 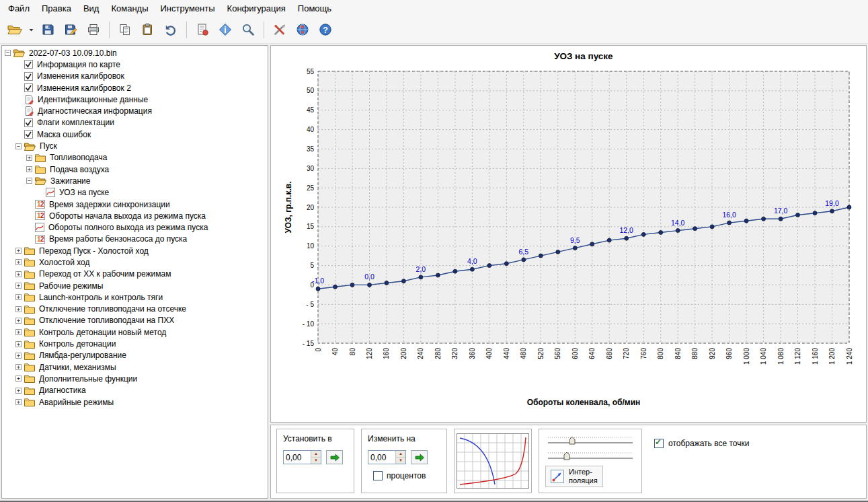 I want to click on change-value-spin-down: ▼, so click(x=401, y=460).